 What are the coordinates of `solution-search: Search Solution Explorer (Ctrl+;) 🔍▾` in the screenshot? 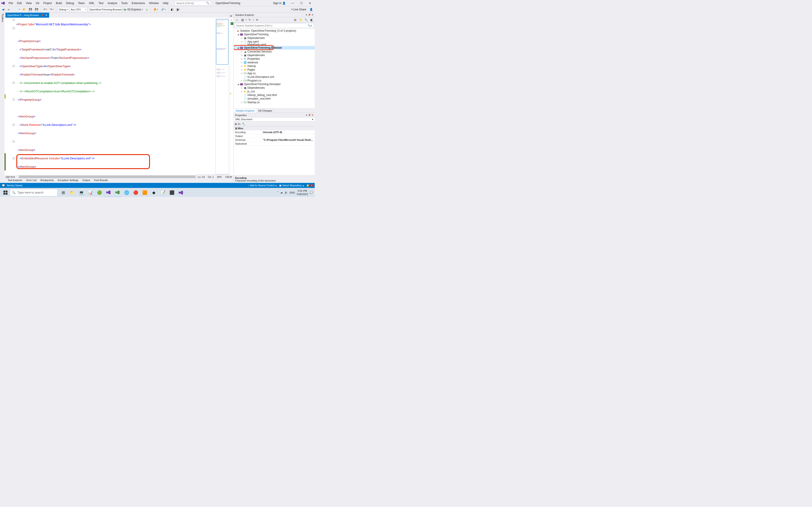 It's located at (274, 25).